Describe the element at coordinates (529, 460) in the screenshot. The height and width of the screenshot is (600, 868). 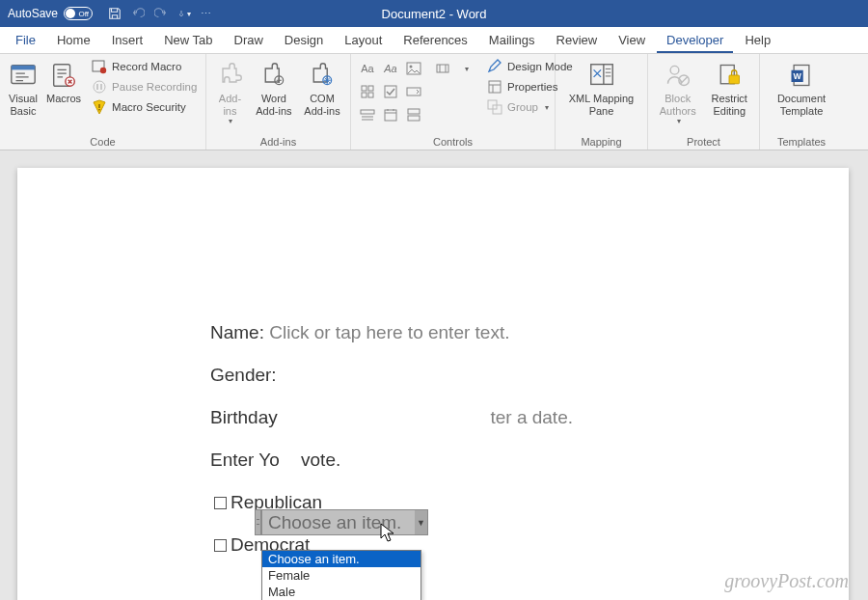
I see `form-line-vote: Enter Your vote.` at that location.